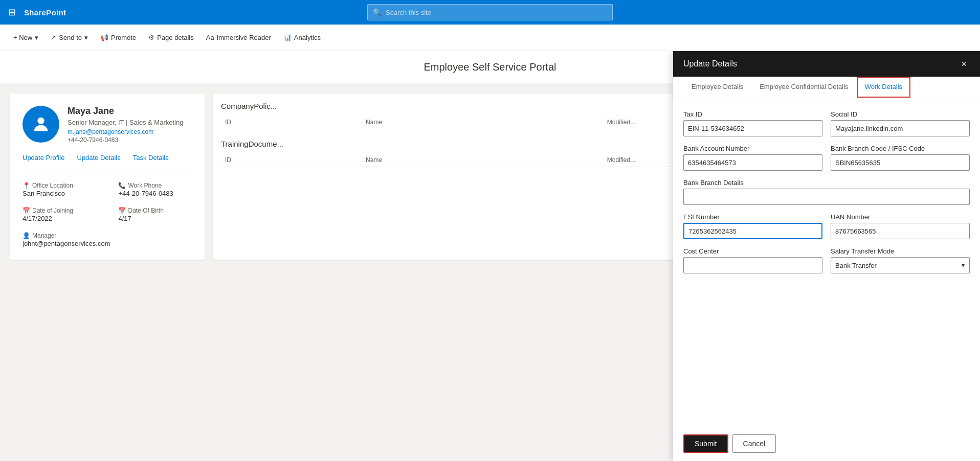 This screenshot has width=980, height=461. Describe the element at coordinates (118, 38) in the screenshot. I see `promote-button: 📢 Promote` at that location.